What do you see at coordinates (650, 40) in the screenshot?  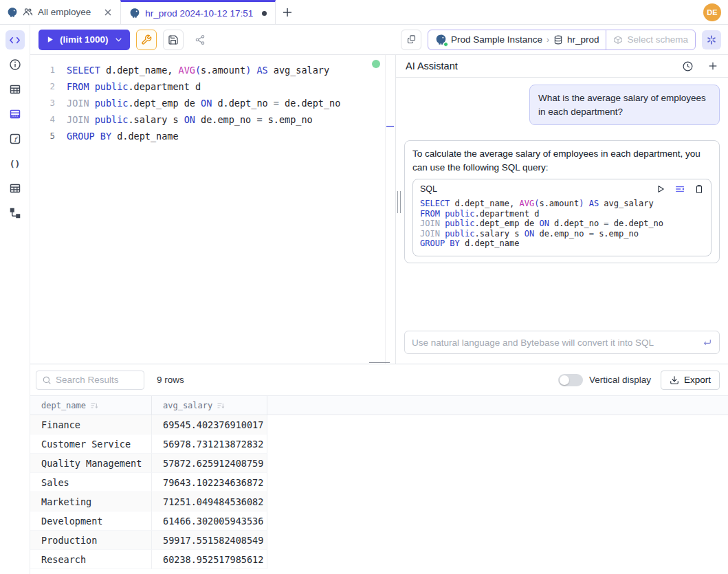 I see `schema-selector: Select schema` at bounding box center [650, 40].